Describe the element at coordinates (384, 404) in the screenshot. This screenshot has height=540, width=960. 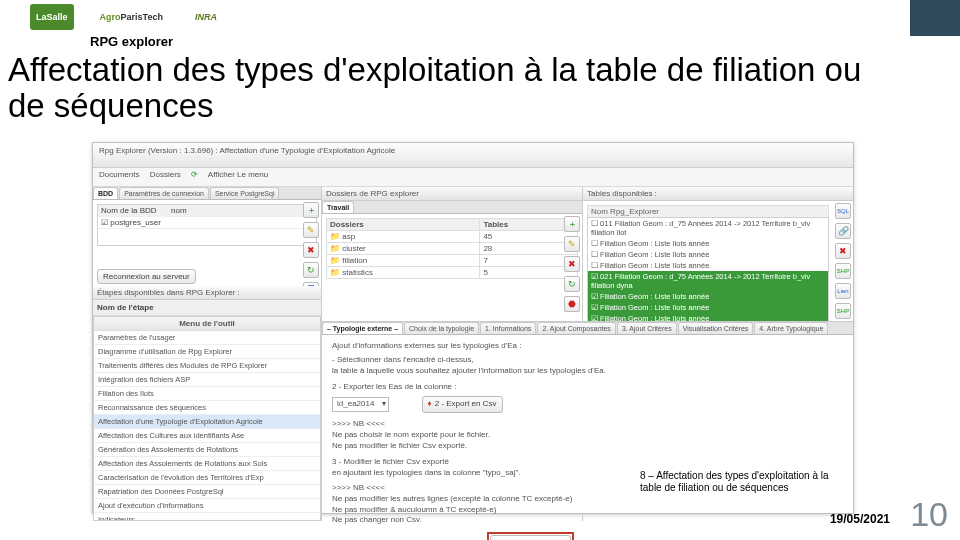
I see `chevron-down-icon: ▾` at that location.